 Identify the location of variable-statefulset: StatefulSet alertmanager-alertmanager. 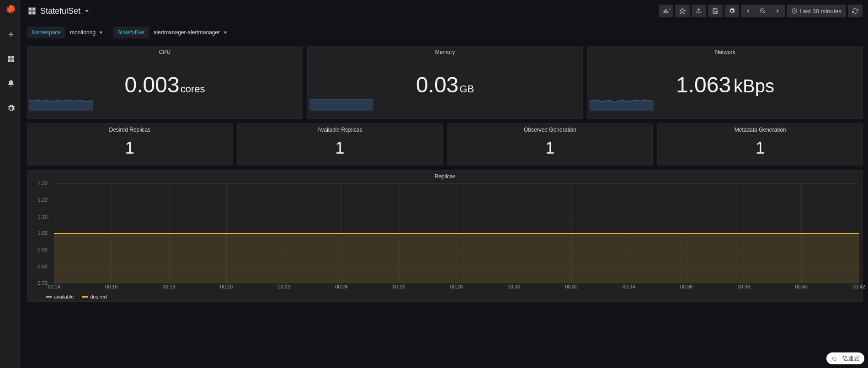
(172, 32).